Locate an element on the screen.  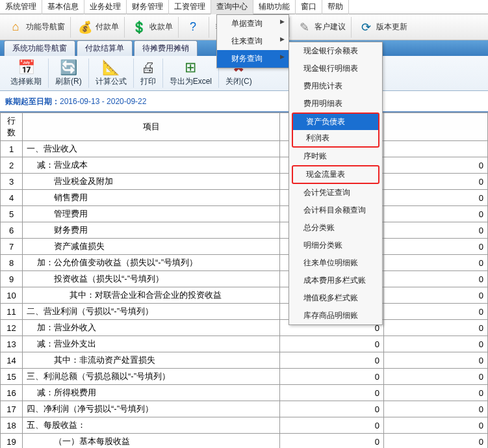
cell-item: 二、营业利润（亏损以“-”号填列） is located at coordinates (151, 312).